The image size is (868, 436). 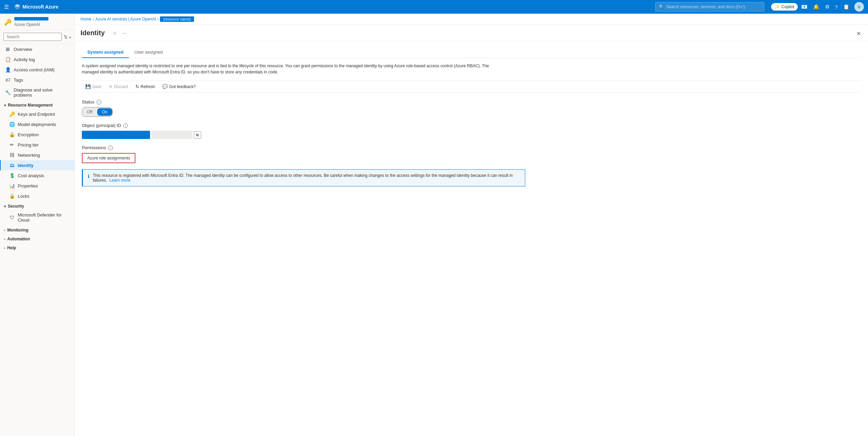 I want to click on resource-icon: 🔑, so click(x=8, y=22).